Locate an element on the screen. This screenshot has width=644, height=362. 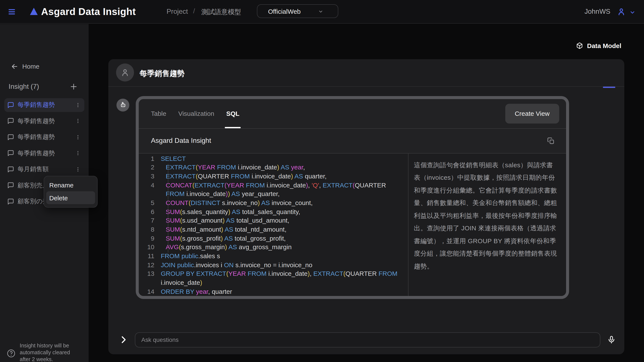
history-note: Insight history will be automatically cl… is located at coordinates (46, 352).